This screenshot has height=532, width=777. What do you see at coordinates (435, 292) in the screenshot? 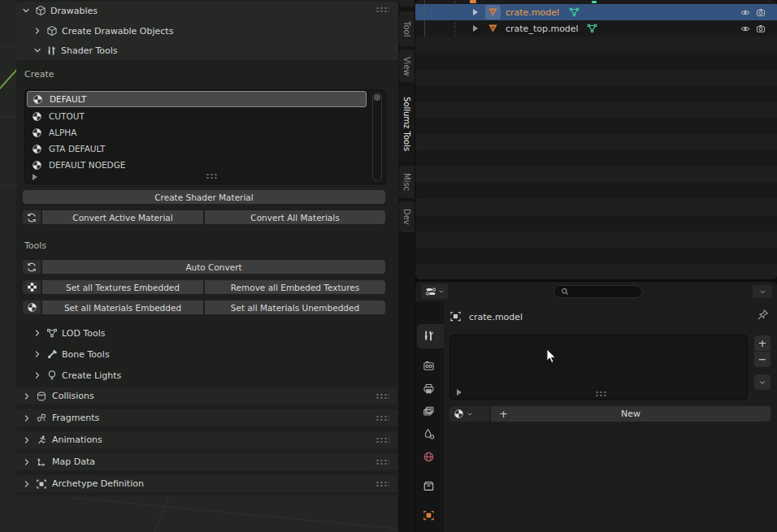
I see `editor-type-button` at bounding box center [435, 292].